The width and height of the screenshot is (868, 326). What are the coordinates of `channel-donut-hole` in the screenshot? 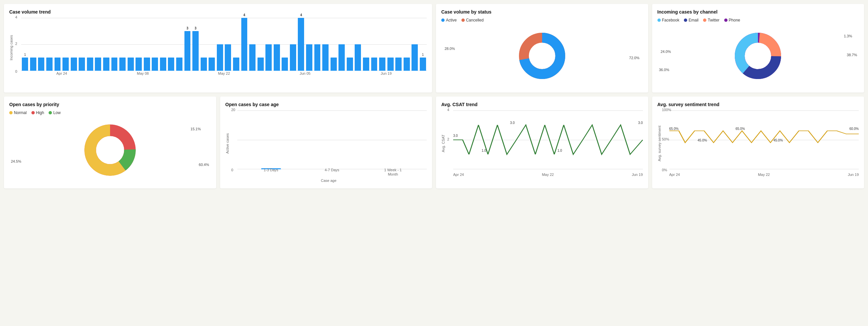 It's located at (758, 56).